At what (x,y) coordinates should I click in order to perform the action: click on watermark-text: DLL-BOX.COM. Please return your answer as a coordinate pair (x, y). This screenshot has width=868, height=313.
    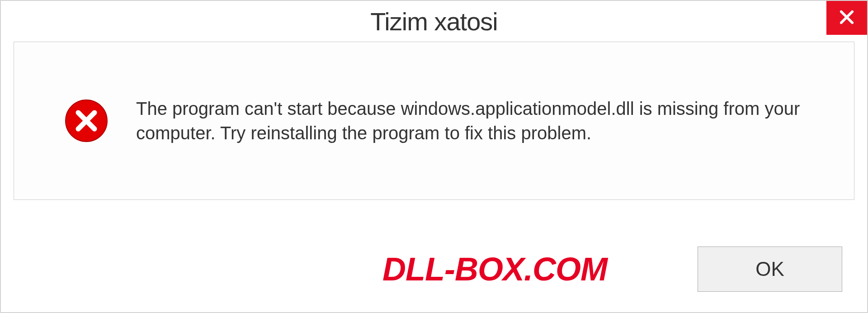
    Looking at the image, I should click on (310, 269).